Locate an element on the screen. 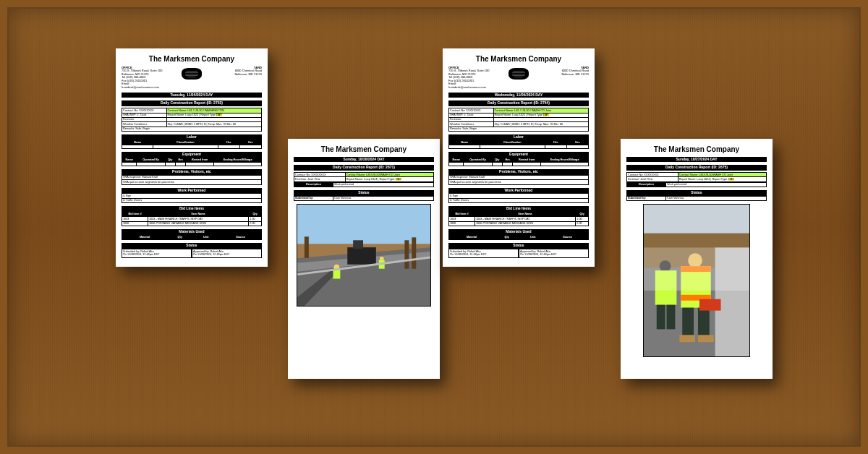  date-bar: Sunday, 10/20/2024 DAY is located at coordinates (364, 160).